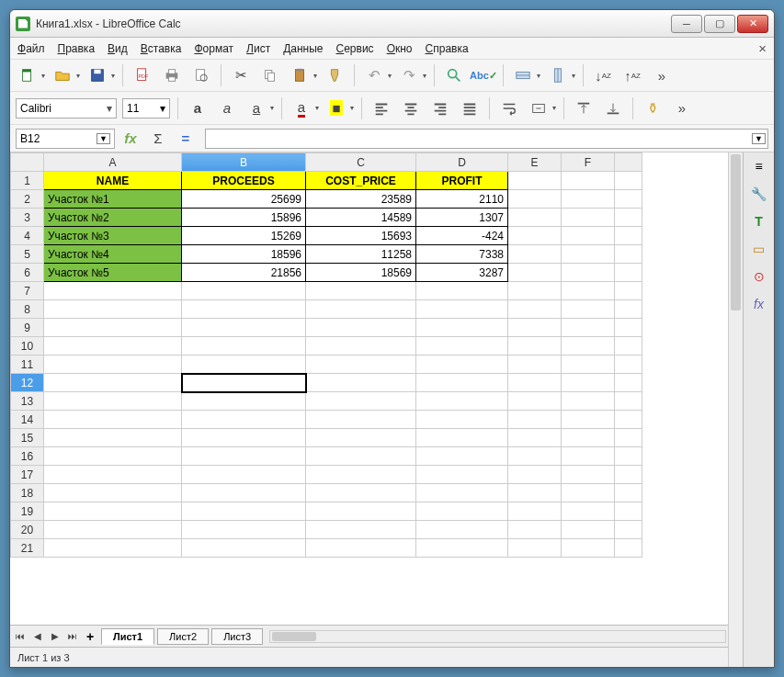 The height and width of the screenshot is (677, 784). I want to click on row-header-11: 11, so click(28, 365).